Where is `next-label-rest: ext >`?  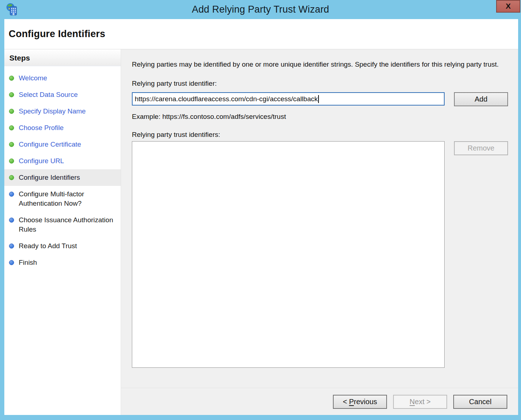 next-label-rest: ext > is located at coordinates (423, 402).